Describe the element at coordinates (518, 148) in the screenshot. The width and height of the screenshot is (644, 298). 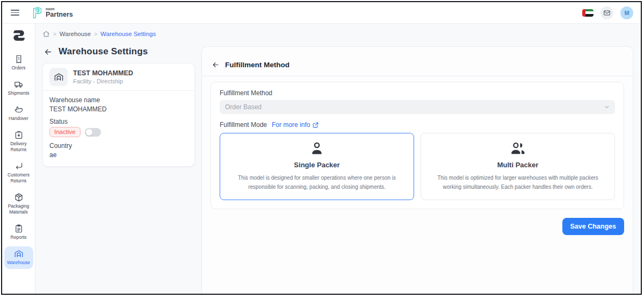
I see `people-icon` at that location.